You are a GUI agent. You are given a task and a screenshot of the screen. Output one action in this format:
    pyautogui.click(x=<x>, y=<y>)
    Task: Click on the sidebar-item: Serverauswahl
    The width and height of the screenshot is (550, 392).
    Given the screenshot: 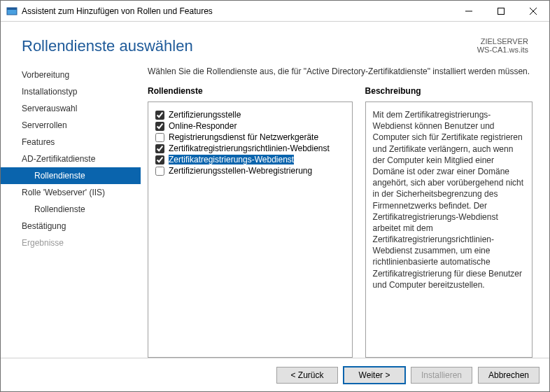 What is the action you would take?
    pyautogui.click(x=71, y=108)
    